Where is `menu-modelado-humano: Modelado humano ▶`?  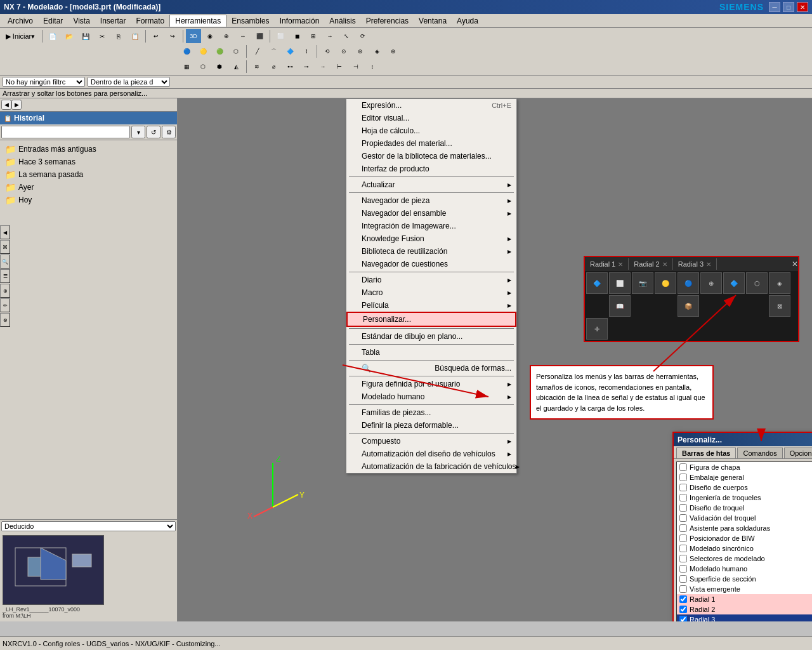 menu-modelado-humano: Modelado humano ▶ is located at coordinates (431, 397).